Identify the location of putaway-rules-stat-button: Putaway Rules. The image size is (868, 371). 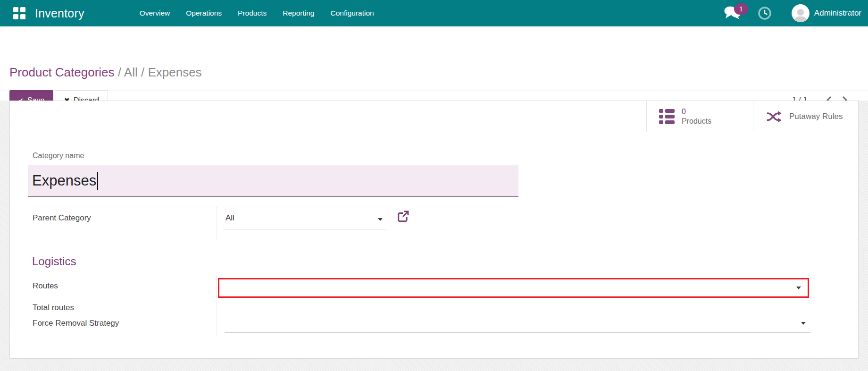
(806, 116).